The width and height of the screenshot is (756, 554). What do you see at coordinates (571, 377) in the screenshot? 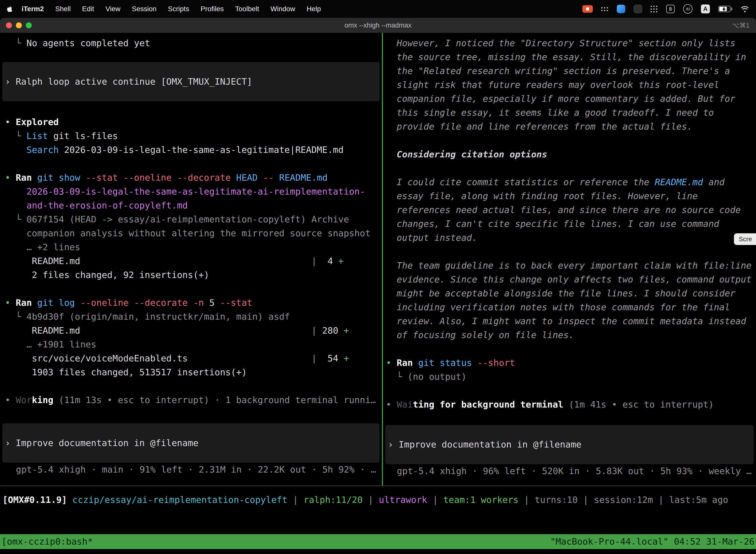
I see `no-output-line: └ (no output)` at bounding box center [571, 377].